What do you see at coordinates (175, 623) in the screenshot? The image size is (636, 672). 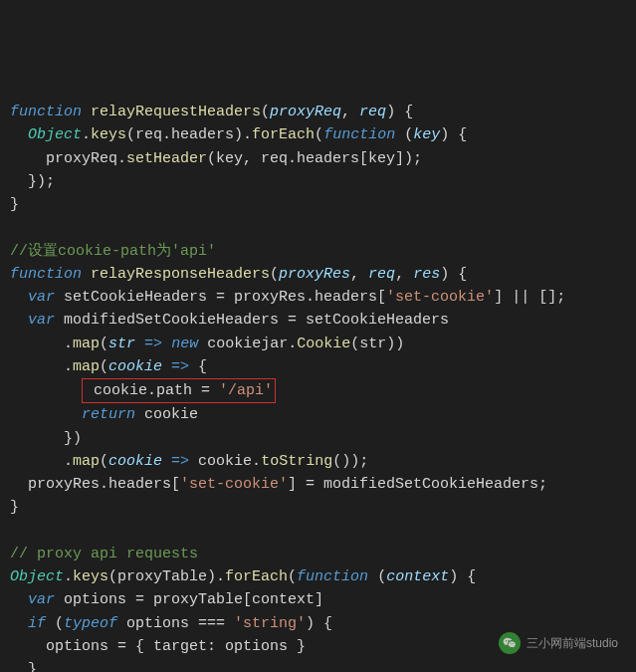 I see `code-token: options ===` at bounding box center [175, 623].